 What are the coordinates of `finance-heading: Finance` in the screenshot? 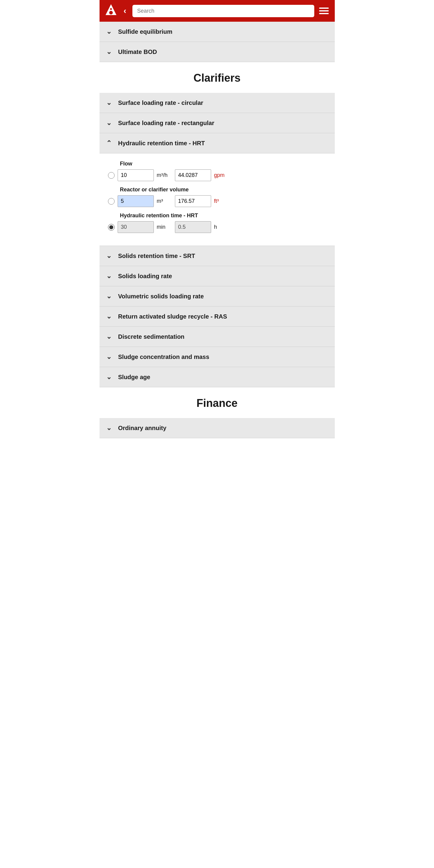 It's located at (217, 403).